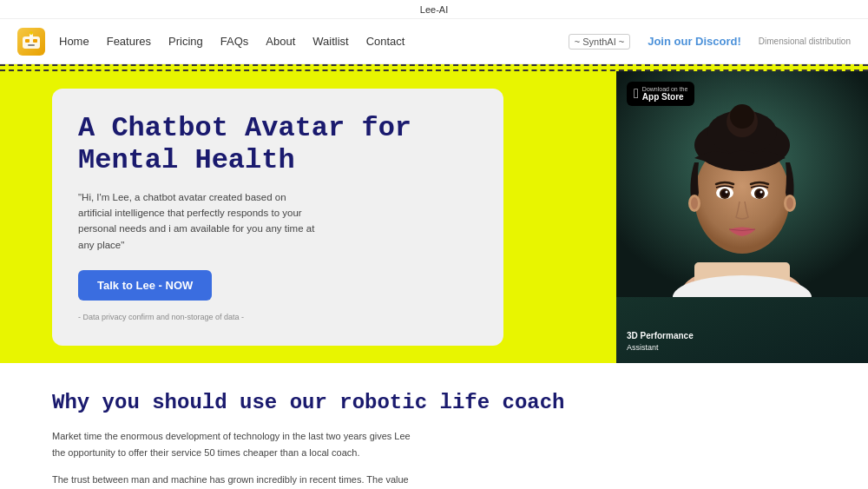 Image resolution: width=868 pixels, height=489 pixels. What do you see at coordinates (234, 42) in the screenshot?
I see `nav-faqs: FAQs` at bounding box center [234, 42].